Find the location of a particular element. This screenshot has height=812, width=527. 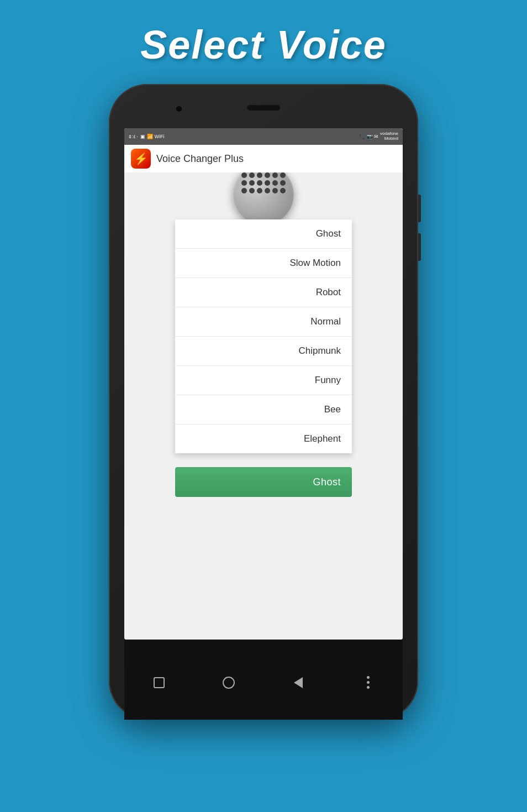

voice-option-ghost: Ghost is located at coordinates (264, 234).